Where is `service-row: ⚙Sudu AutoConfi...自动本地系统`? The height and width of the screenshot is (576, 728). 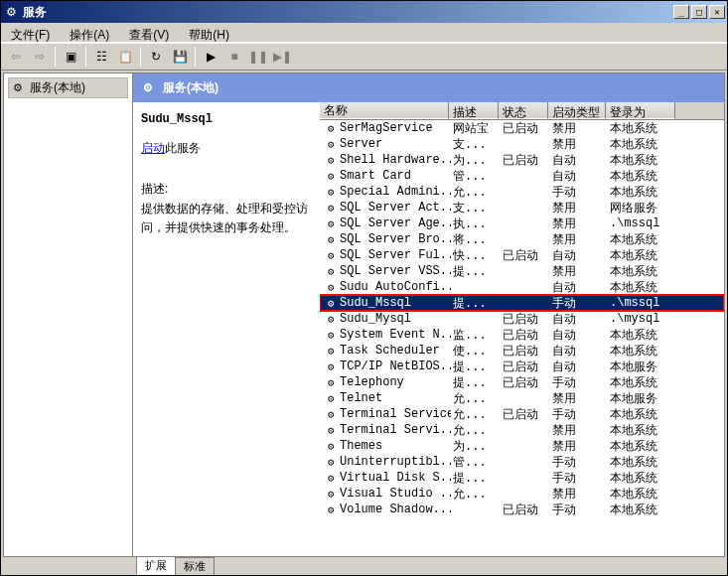 service-row: ⚙Sudu AutoConfi...自动本地系统 is located at coordinates (522, 287).